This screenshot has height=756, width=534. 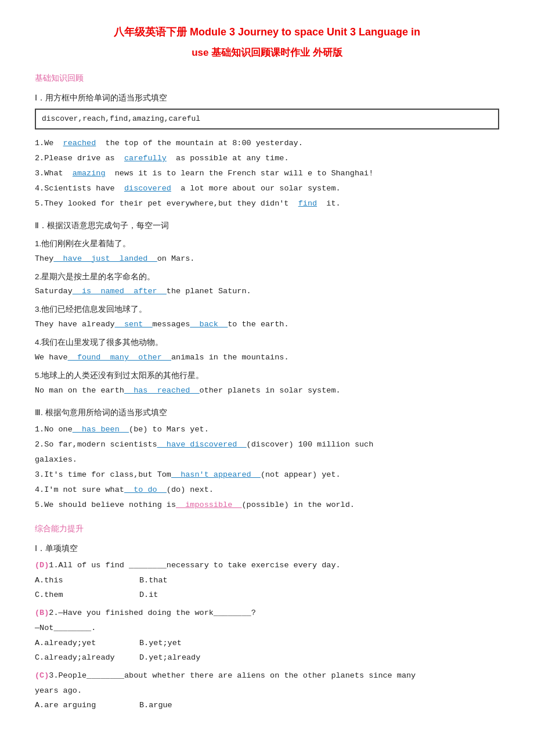 I want to click on part3-items: 1.No one__has been__(be) to Mars yet. 2.…, so click(x=267, y=468).